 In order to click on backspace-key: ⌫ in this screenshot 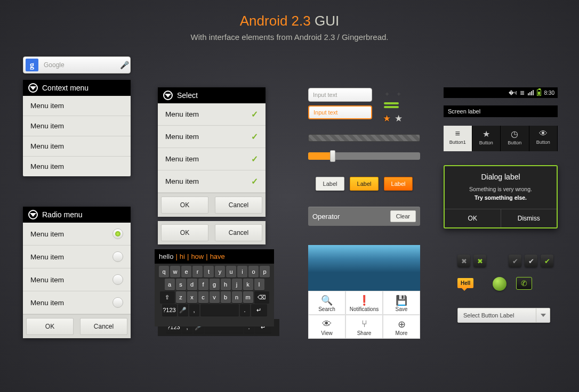, I will do `click(262, 297)`.